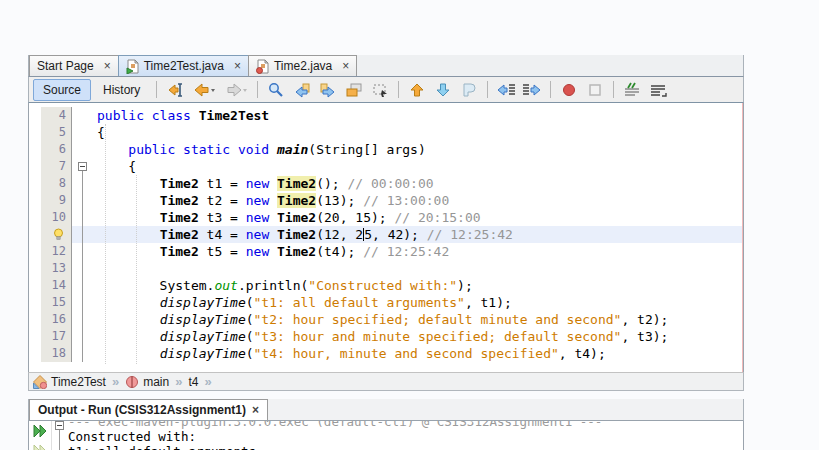  I want to click on rectangular-selection-button, so click(380, 90).